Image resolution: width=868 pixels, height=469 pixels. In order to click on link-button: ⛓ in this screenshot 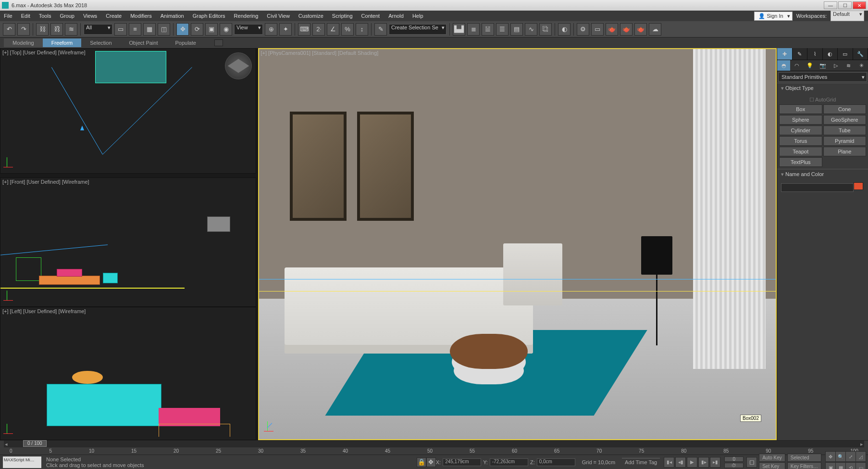, I will do `click(42, 29)`.